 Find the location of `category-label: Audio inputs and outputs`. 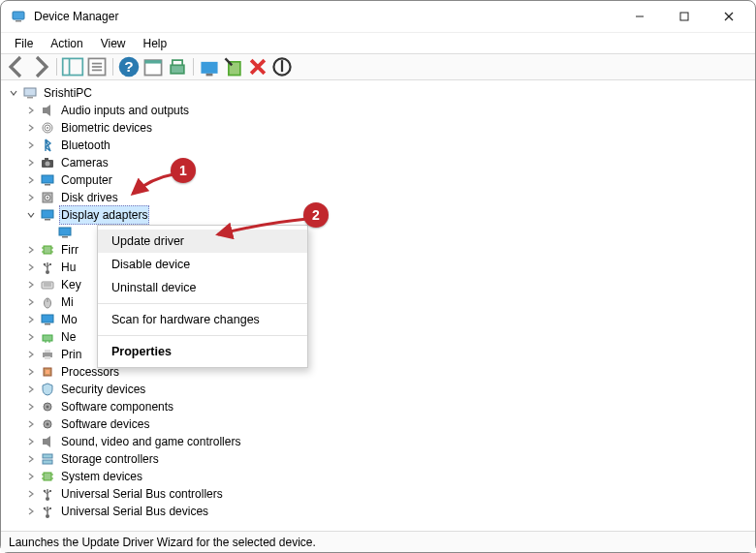

category-label: Audio inputs and outputs is located at coordinates (125, 110).